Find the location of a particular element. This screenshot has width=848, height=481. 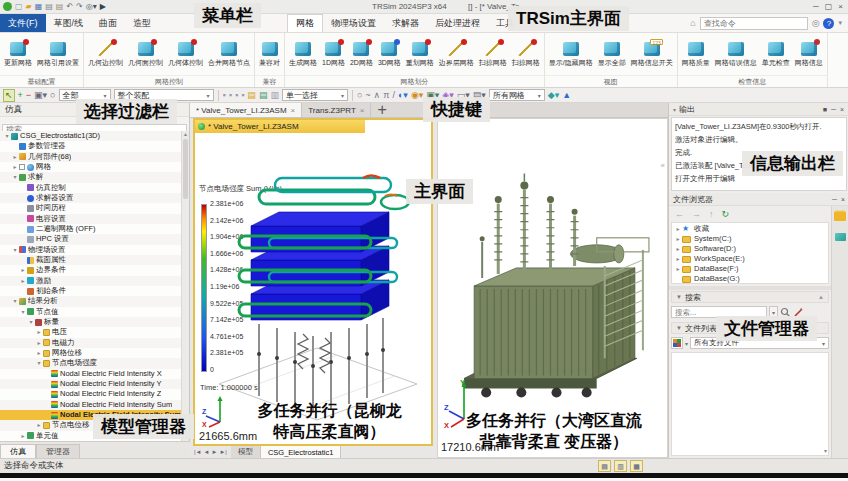

polyline-tool-icon: π is located at coordinates (386, 96).